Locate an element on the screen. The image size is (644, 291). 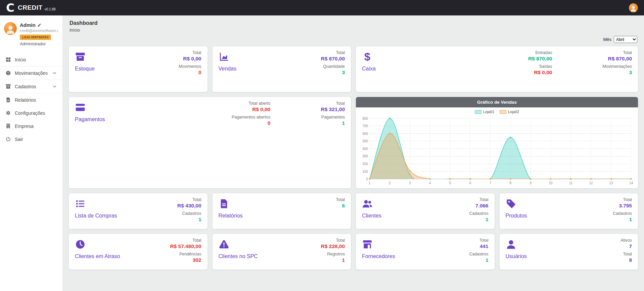
shop-icon is located at coordinates (367, 244).